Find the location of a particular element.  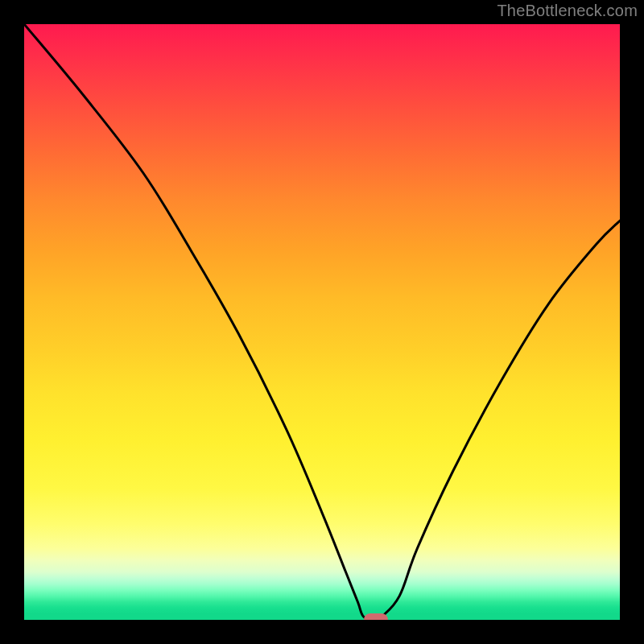

watermark-text: TheBottleneck.com is located at coordinates (567, 11).